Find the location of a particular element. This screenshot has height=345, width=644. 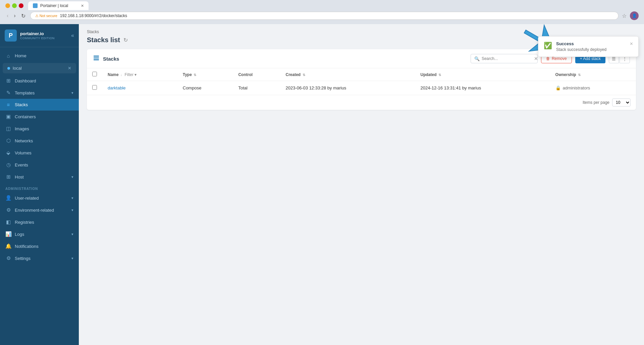

bookmark-btn: ☆ is located at coordinates (624, 16).